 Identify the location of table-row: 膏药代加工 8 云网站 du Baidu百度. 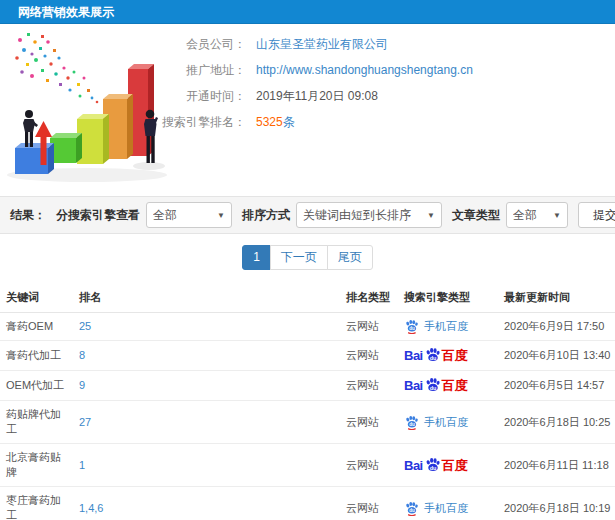
(308, 356).